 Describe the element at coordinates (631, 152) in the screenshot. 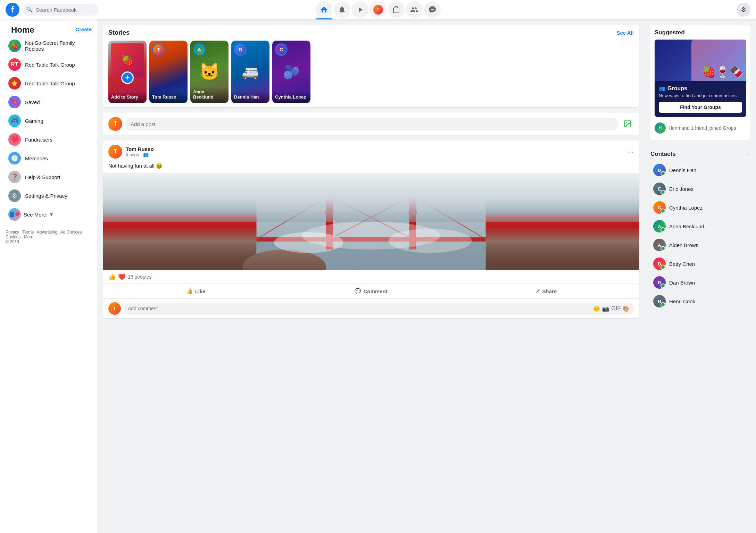

I see `post-more-button: ···` at that location.